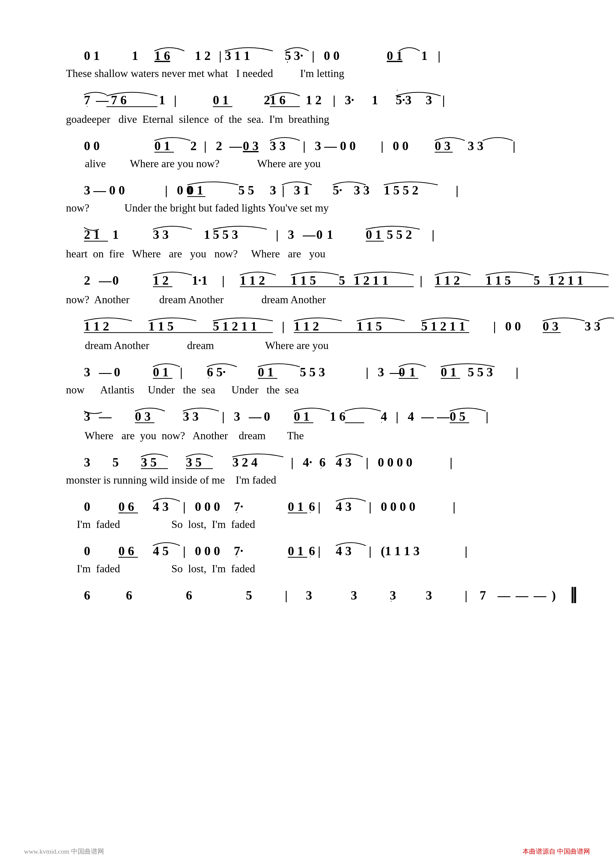 This screenshot has height=868, width=614. Describe the element at coordinates (161, 551) in the screenshot. I see `svg-text: 4 5` at that location.